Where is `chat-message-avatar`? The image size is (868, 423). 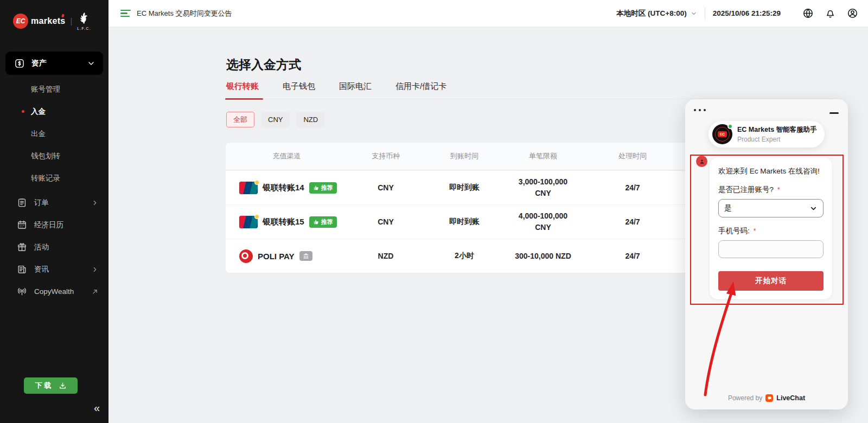 chat-message-avatar is located at coordinates (702, 162).